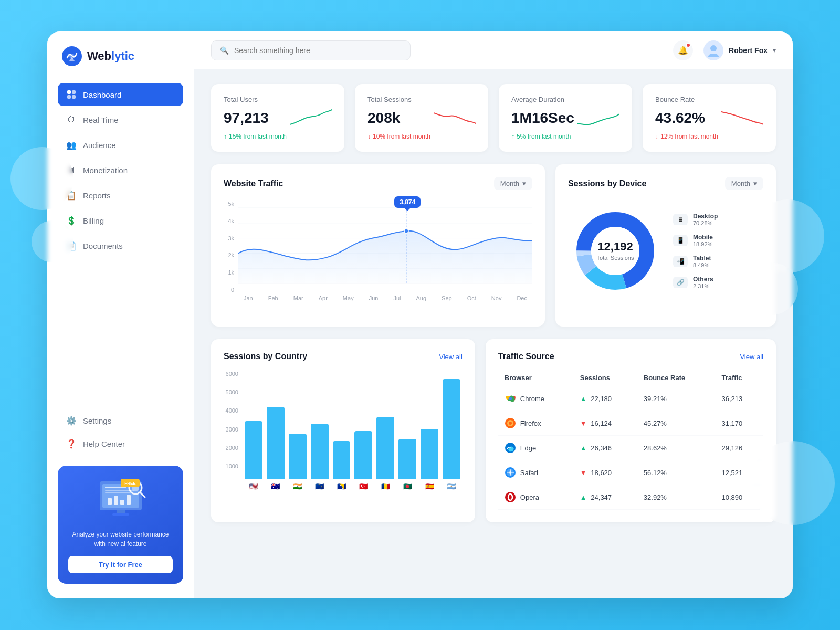  Describe the element at coordinates (510, 472) in the screenshot. I see `browser-icon-safari` at that location.